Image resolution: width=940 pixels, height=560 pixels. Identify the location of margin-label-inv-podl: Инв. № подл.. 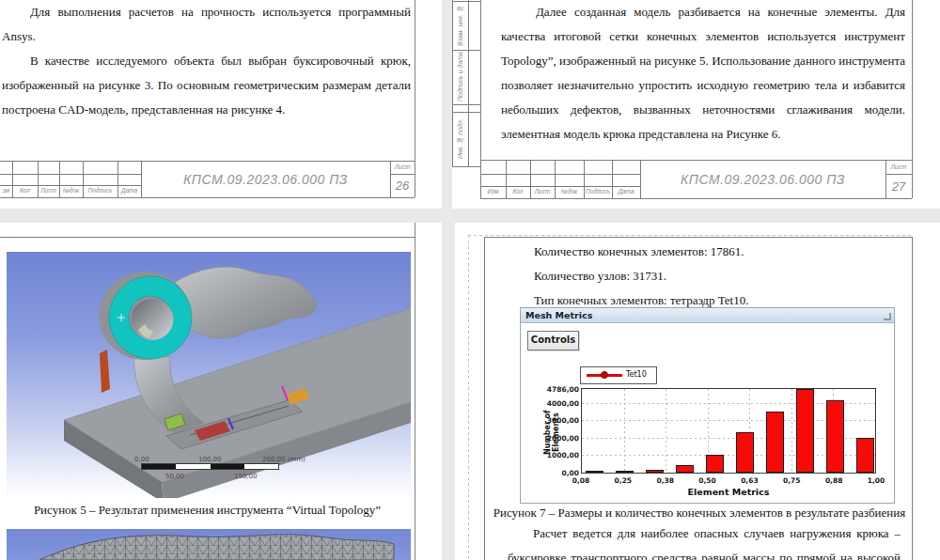
(461, 139).